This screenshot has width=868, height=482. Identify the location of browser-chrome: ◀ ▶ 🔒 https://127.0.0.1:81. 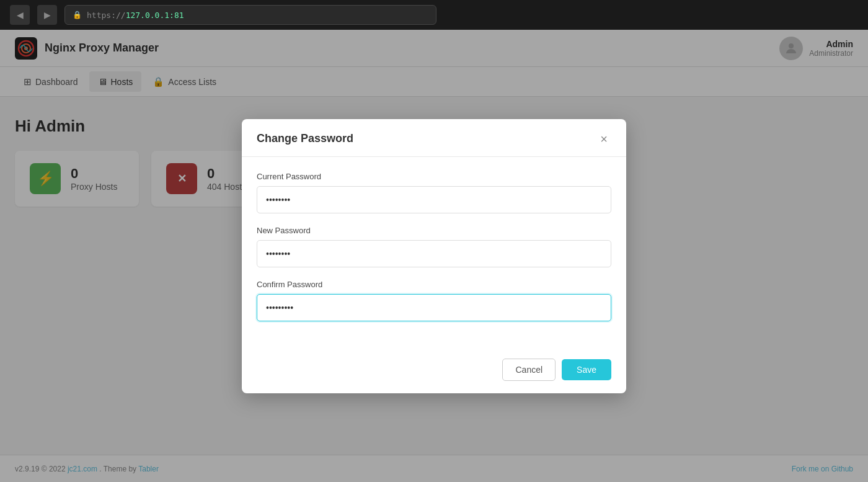
(434, 15).